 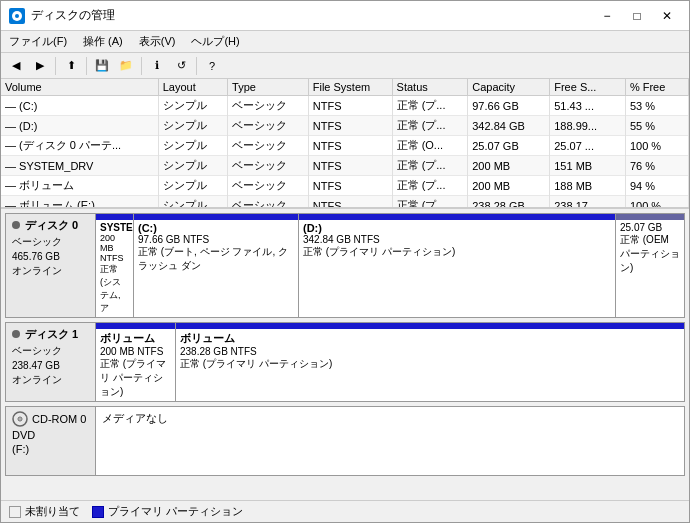 What do you see at coordinates (345, 66) in the screenshot?
I see `toolbar: ◀ ▶ ⬆ 💾 📁 ℹ ↺ ?` at bounding box center [345, 66].